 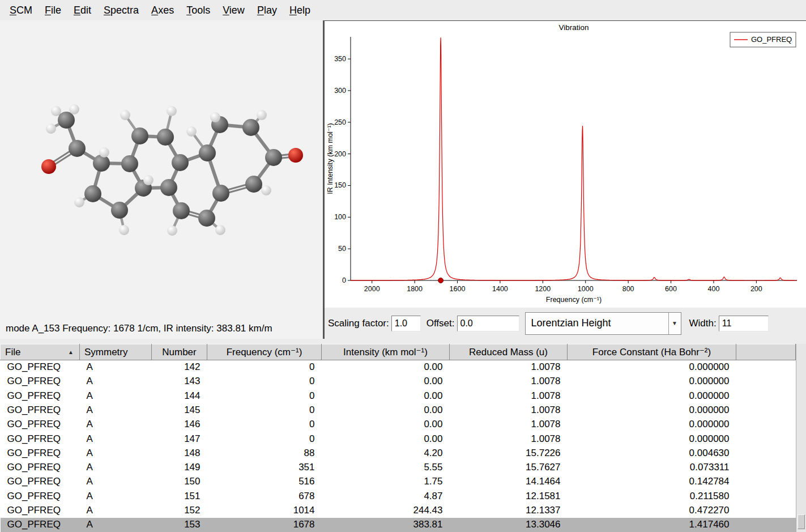 I want to click on column-header-frequency: Frequency (cm⁻¹), so click(x=265, y=352).